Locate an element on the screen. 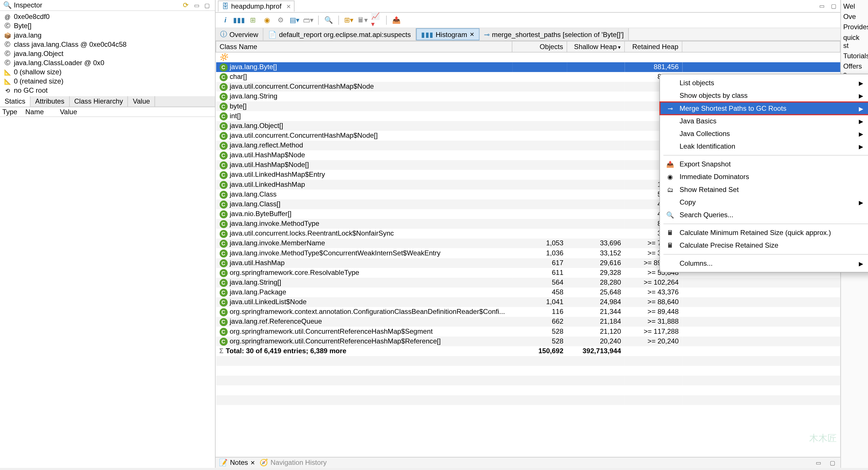 This screenshot has height=470, width=868. inner-tab-histogram: ▮▮▮Histogram✕ is located at coordinates (447, 34).